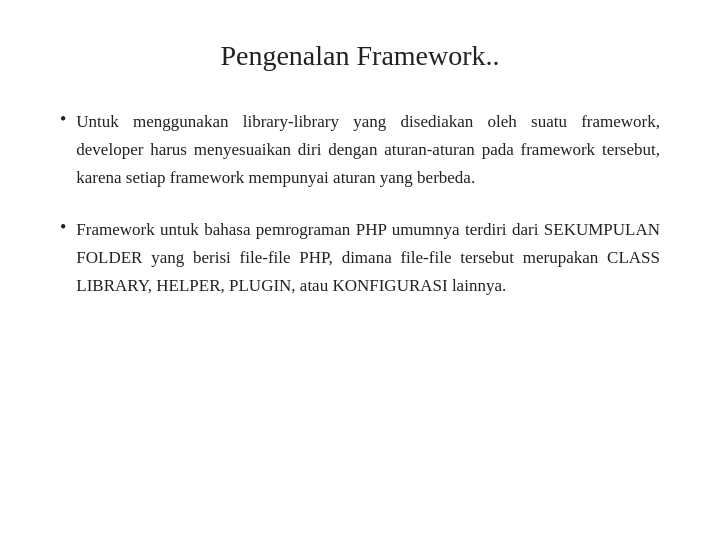 This screenshot has height=540, width=720. I want to click on page-title: Pengenalan Framework.., so click(360, 56).